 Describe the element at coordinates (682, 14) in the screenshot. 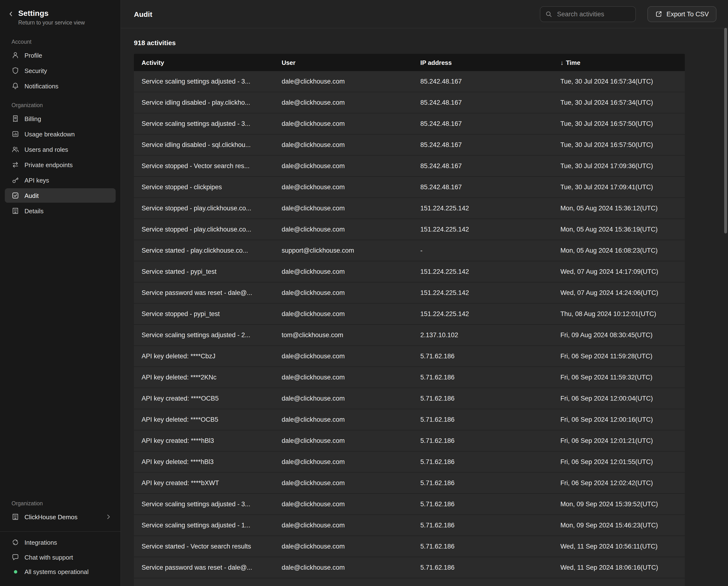

I see `export-csv-button: Export To CSV` at that location.